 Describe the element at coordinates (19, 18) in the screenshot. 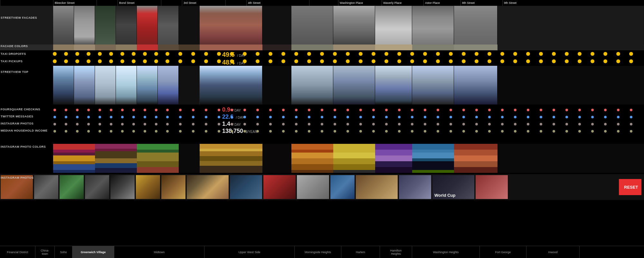

I see `label-streetview-facades: STREETVIEW FACADES` at that location.